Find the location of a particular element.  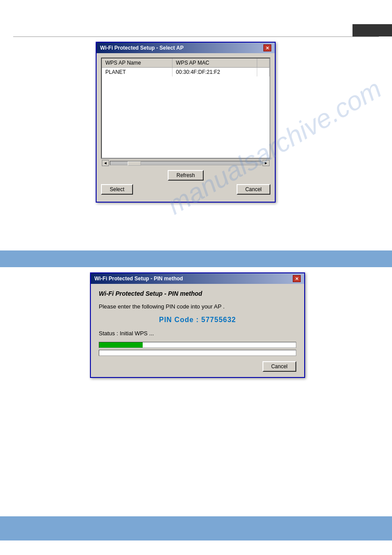

pin-code-display: PIN Code : 57755632 is located at coordinates (198, 320).